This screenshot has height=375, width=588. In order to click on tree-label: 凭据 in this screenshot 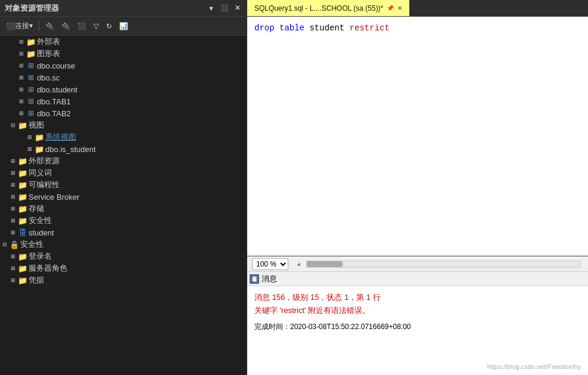, I will do `click(36, 280)`.